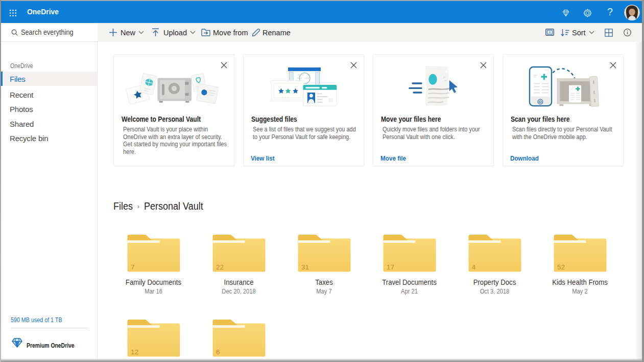 The image size is (644, 362). Describe the element at coordinates (218, 352) in the screenshot. I see `svg-text: 6` at that location.